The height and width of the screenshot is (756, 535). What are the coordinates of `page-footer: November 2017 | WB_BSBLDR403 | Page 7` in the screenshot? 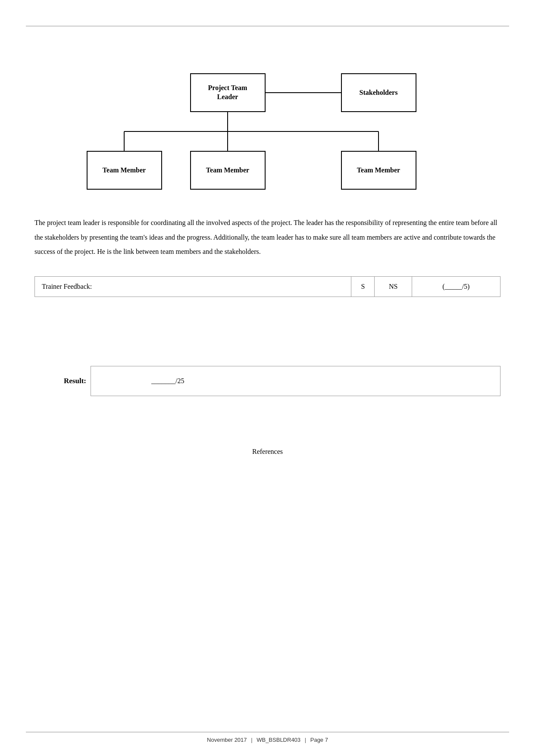 It's located at (267, 737).